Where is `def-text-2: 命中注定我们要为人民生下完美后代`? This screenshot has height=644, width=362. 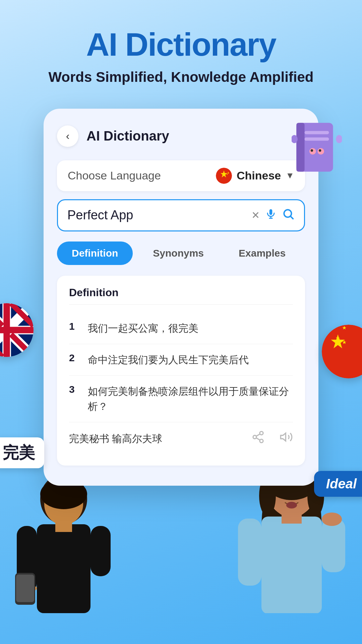 def-text-2: 命中注定我们要为人民生下完美后代 is located at coordinates (168, 360).